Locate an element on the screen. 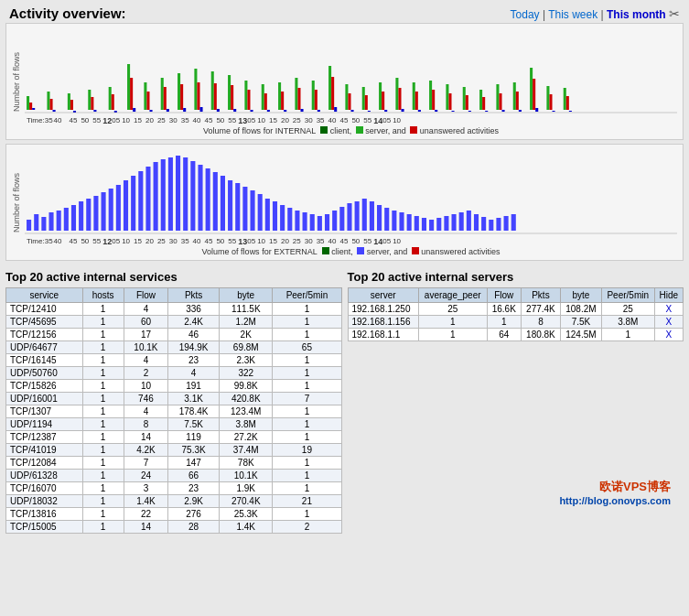 This screenshot has width=689, height=616. col-service: service is located at coordinates (45, 296).